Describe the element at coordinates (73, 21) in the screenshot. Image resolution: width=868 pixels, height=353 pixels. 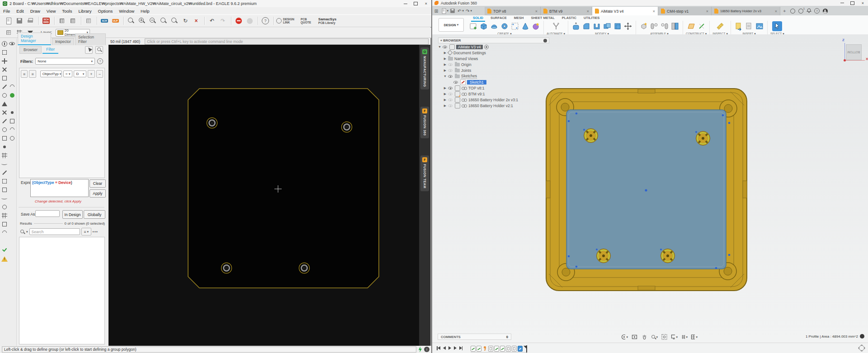
I see `part-icon` at that location.